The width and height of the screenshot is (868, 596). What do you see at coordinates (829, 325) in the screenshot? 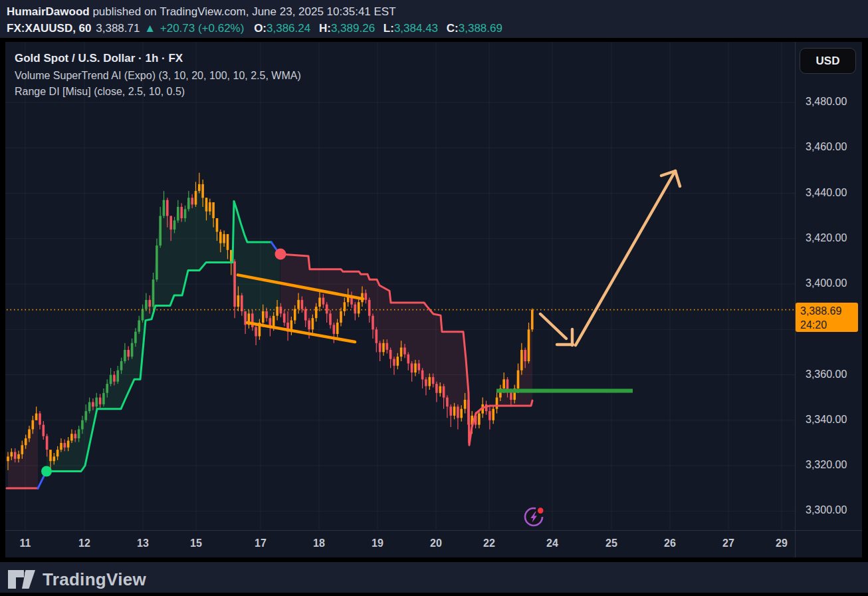
I see `bar-countdown: 24:20` at bounding box center [829, 325].